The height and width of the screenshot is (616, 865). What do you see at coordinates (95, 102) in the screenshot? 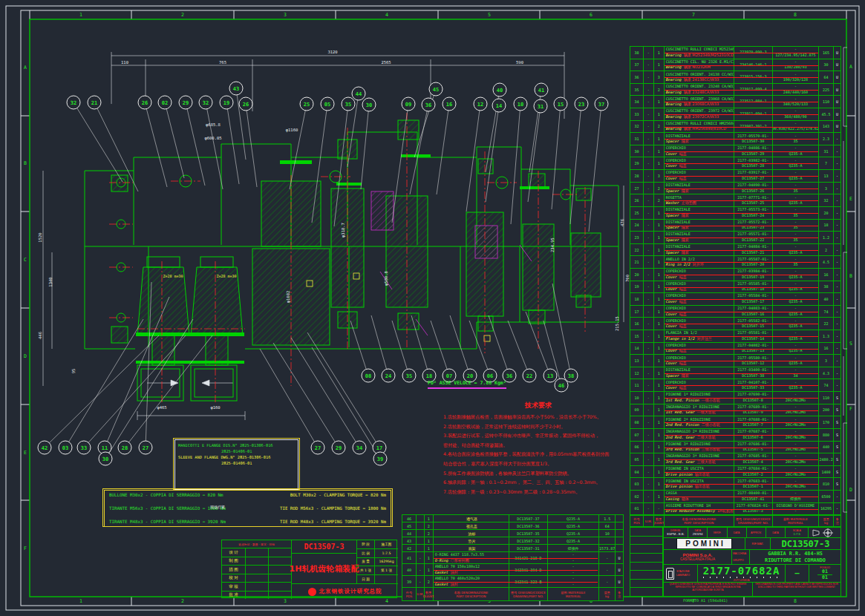
I see `part-balloon: 21` at bounding box center [95, 102].